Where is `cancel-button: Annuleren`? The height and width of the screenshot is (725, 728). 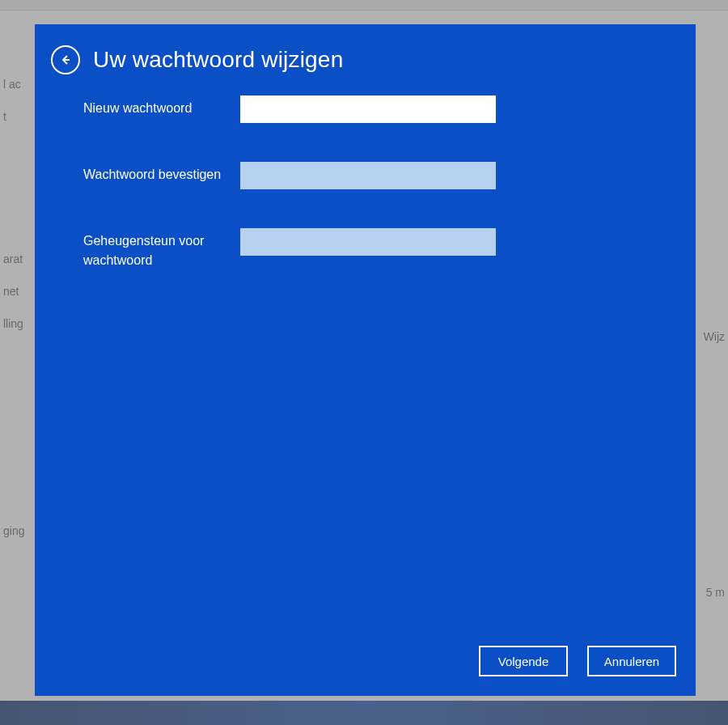 cancel-button: Annuleren is located at coordinates (632, 661).